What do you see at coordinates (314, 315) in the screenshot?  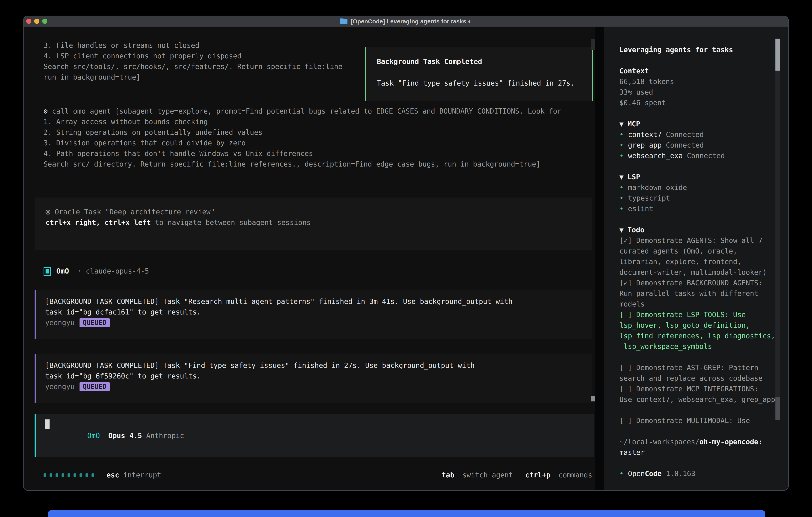 I see `background-task-message: [BACKGROUND TASK COMPLETED] Task "Resear…` at bounding box center [314, 315].